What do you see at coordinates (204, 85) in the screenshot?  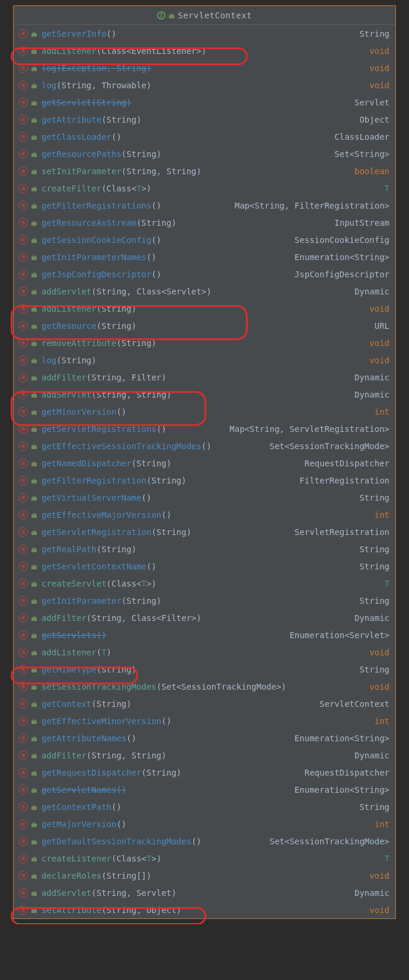 I see `method-row: mlog(String, Throwable)void` at bounding box center [204, 85].